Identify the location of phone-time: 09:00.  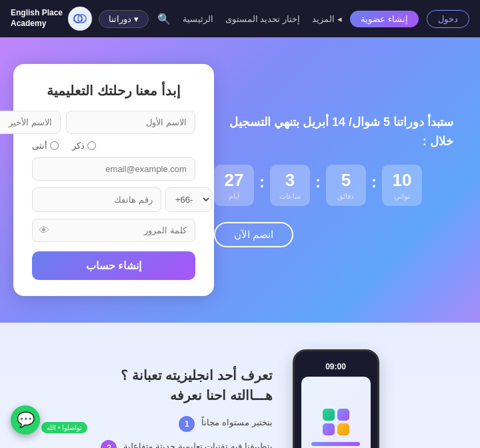
(336, 367).